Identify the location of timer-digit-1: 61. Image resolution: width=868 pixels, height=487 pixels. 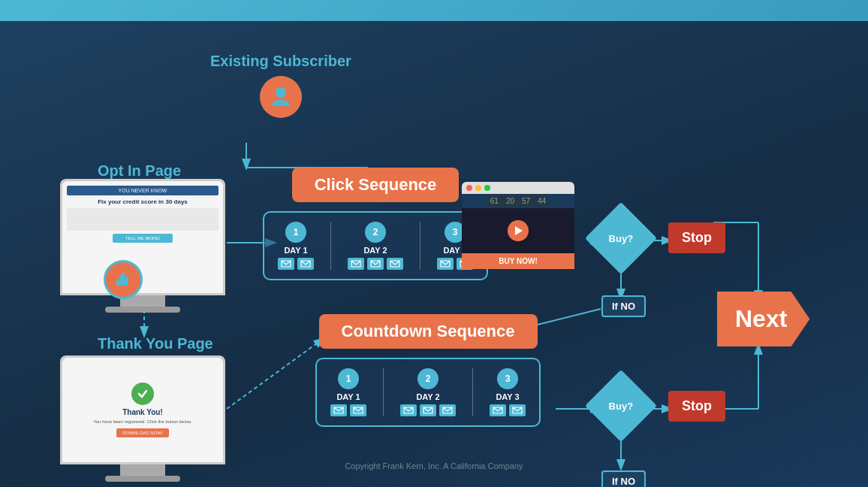
(494, 201).